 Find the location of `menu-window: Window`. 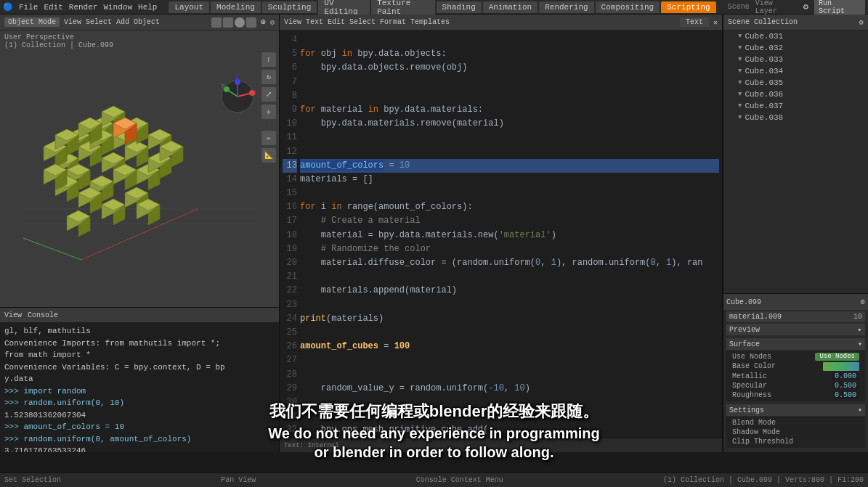

menu-window: Window is located at coordinates (118, 7).